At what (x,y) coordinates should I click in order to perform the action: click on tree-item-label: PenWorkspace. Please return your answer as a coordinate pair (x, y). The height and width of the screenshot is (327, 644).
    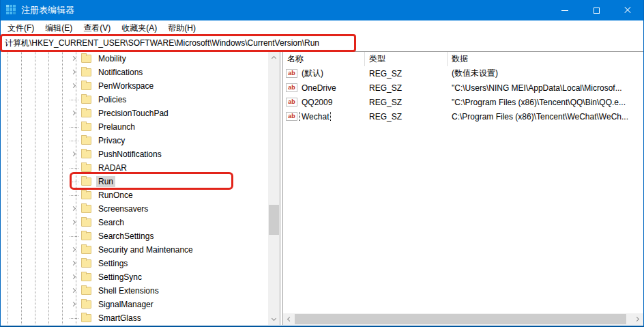
    Looking at the image, I should click on (126, 86).